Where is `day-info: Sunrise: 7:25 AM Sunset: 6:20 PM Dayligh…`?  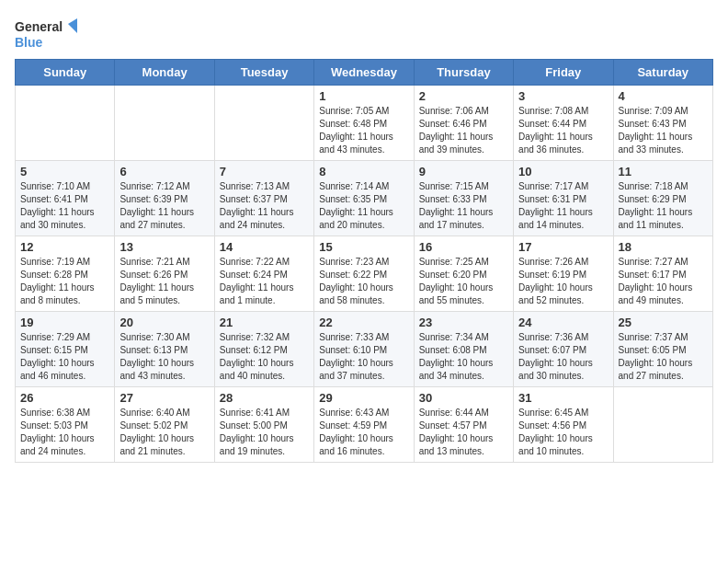
day-info: Sunrise: 7:25 AM Sunset: 6:20 PM Dayligh… is located at coordinates (463, 282).